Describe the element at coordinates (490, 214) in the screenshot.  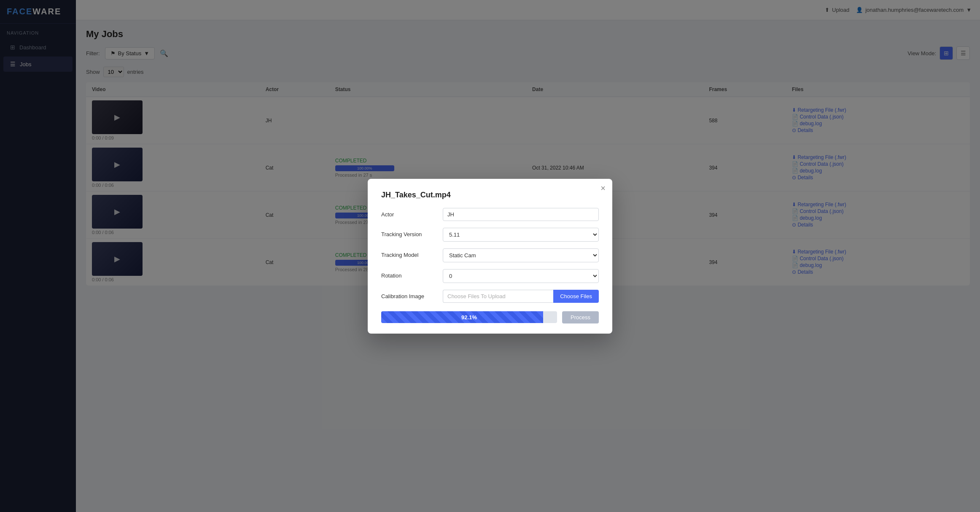
I see `actor-row: Actor` at that location.